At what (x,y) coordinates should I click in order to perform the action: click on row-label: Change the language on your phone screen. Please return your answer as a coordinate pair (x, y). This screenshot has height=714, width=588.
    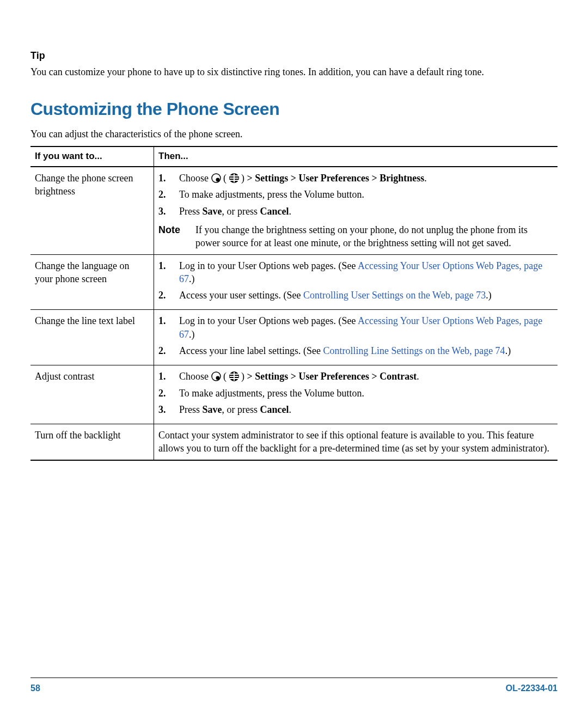
    Looking at the image, I should click on (93, 282).